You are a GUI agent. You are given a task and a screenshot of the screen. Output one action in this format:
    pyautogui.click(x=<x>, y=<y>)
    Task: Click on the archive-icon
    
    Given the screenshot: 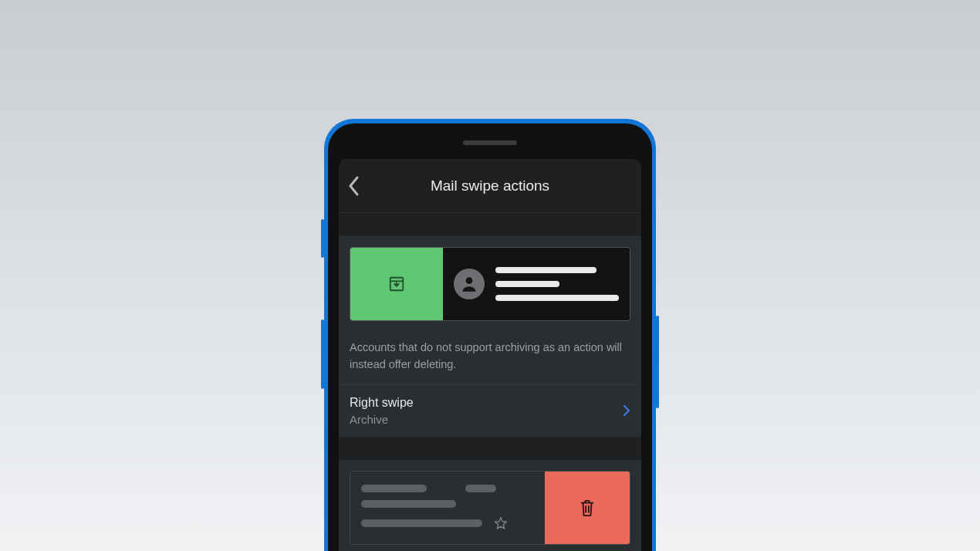 What is the action you would take?
    pyautogui.click(x=397, y=284)
    